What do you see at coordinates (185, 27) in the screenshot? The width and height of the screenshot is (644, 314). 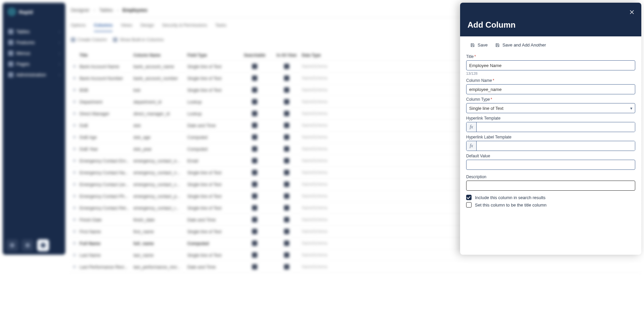 I see `tab: Security & Permissions` at bounding box center [185, 27].